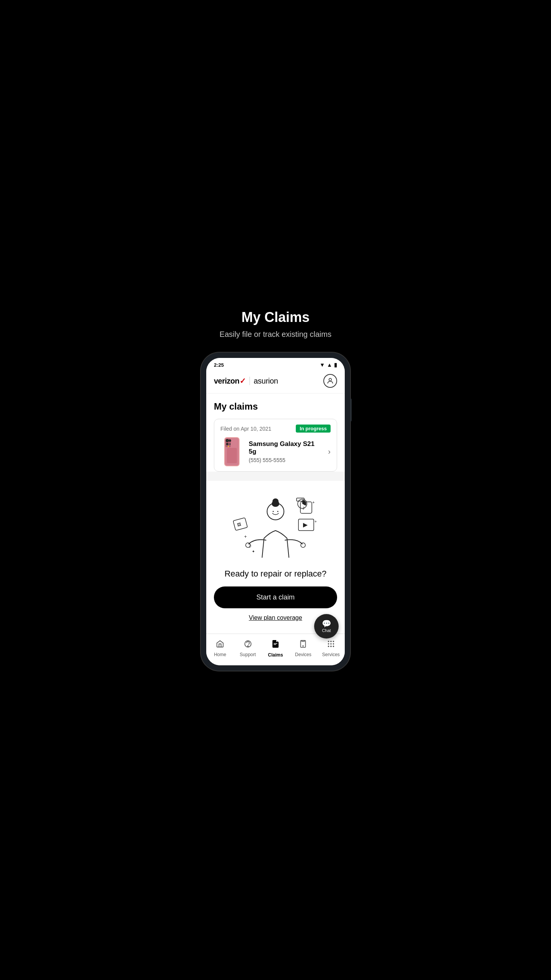 The width and height of the screenshot is (551, 980). What do you see at coordinates (219, 365) in the screenshot?
I see `status-time: 2:25` at bounding box center [219, 365].